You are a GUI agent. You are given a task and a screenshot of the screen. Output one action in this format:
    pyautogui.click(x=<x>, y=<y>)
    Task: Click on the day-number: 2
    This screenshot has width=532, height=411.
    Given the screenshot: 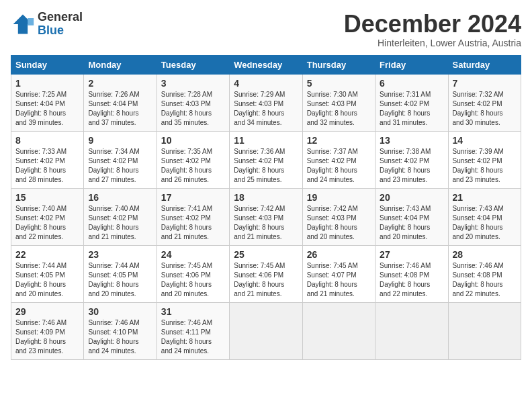 What is the action you would take?
    pyautogui.click(x=120, y=83)
    